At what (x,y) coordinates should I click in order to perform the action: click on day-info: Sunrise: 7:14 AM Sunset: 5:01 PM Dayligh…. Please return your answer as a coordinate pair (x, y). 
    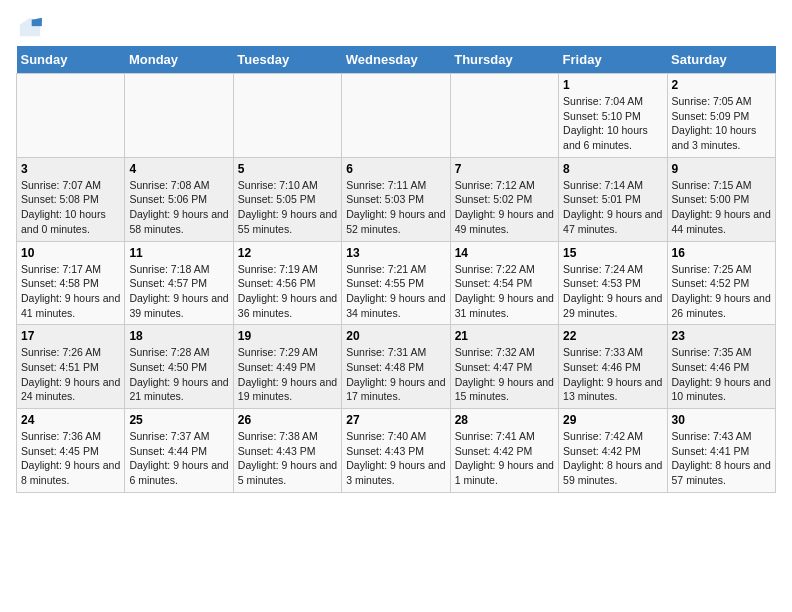
    Looking at the image, I should click on (612, 208).